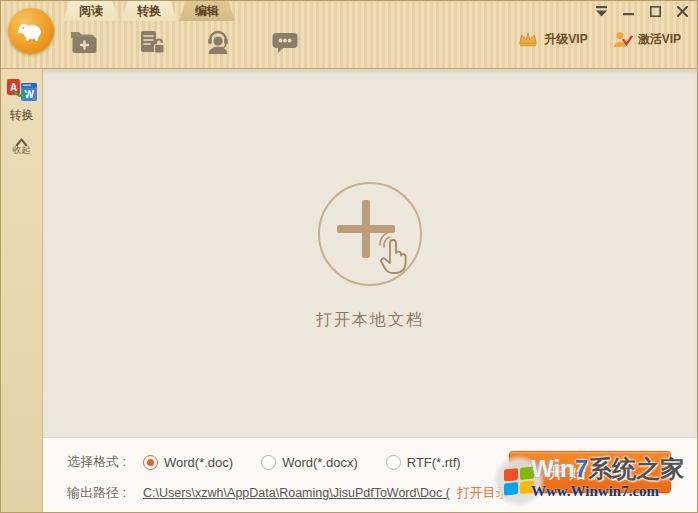 Image resolution: width=698 pixels, height=513 pixels. Describe the element at coordinates (22, 90) in the screenshot. I see `pdf-to-word-icon: A W` at that location.